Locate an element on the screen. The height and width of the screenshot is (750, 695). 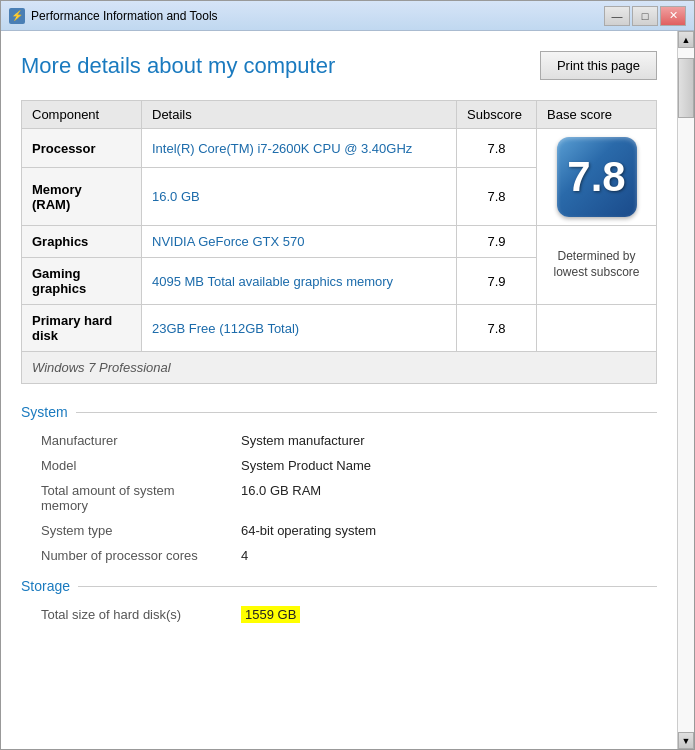
score-badge: 7.8 is located at coordinates (597, 177).